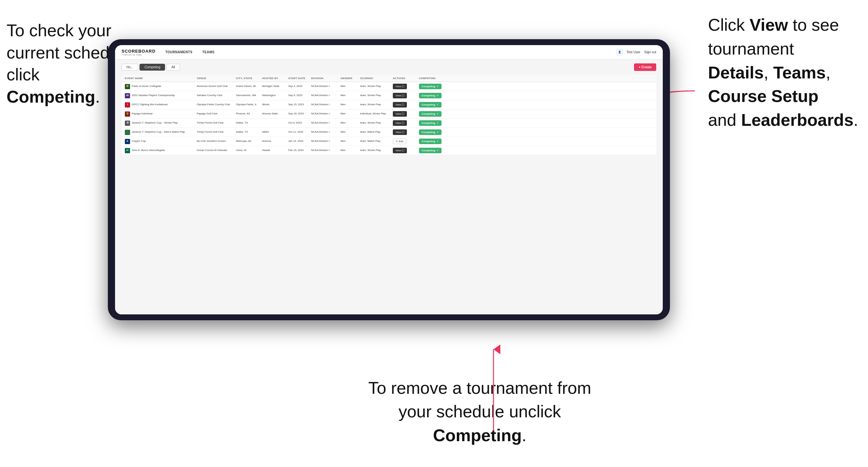 This screenshot has width=868, height=467. What do you see at coordinates (645, 67) in the screenshot?
I see `create-button: + Create` at bounding box center [645, 67].